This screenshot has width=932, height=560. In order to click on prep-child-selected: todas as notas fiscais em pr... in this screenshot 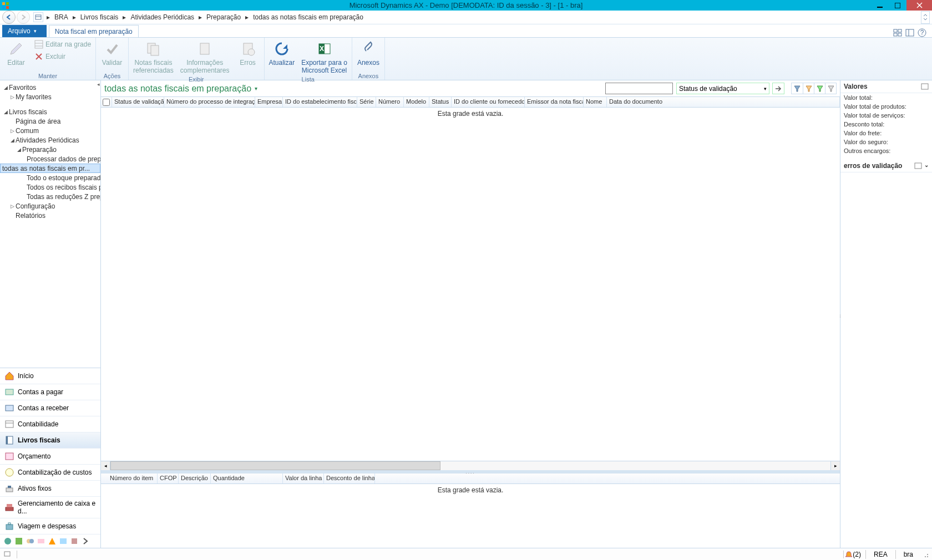, I will do `click(50, 169)`.